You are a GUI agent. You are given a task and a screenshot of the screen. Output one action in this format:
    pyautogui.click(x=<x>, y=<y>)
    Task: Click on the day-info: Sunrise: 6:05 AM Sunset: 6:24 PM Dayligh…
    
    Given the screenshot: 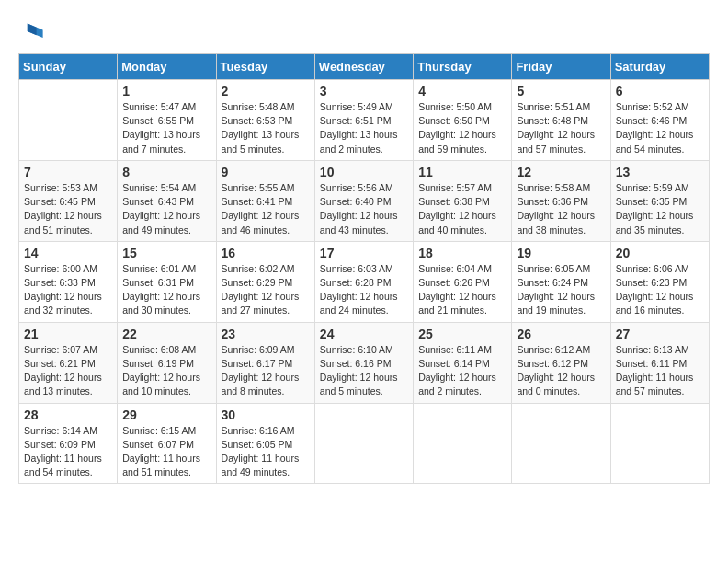 What is the action you would take?
    pyautogui.click(x=561, y=291)
    